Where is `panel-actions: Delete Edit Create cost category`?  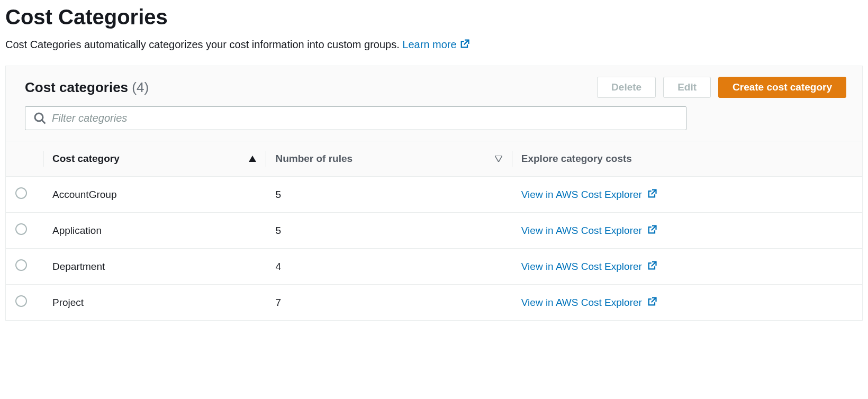 panel-actions: Delete Edit Create cost category is located at coordinates (722, 87).